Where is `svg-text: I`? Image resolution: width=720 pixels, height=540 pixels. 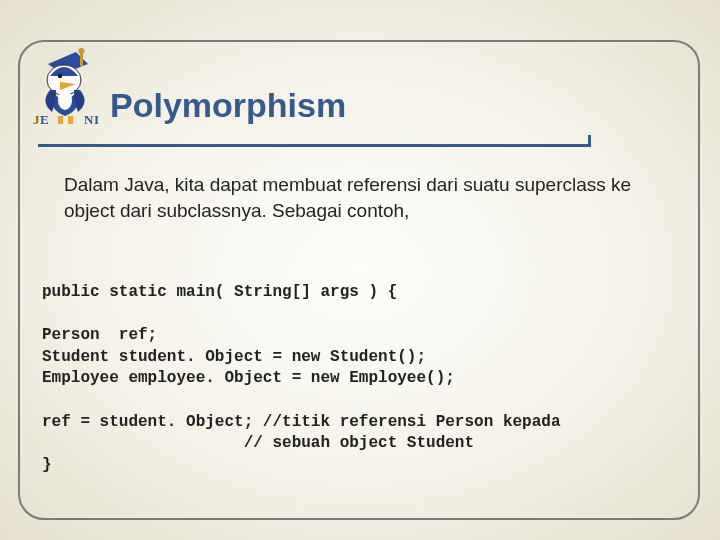
svg-text: I is located at coordinates (96, 120).